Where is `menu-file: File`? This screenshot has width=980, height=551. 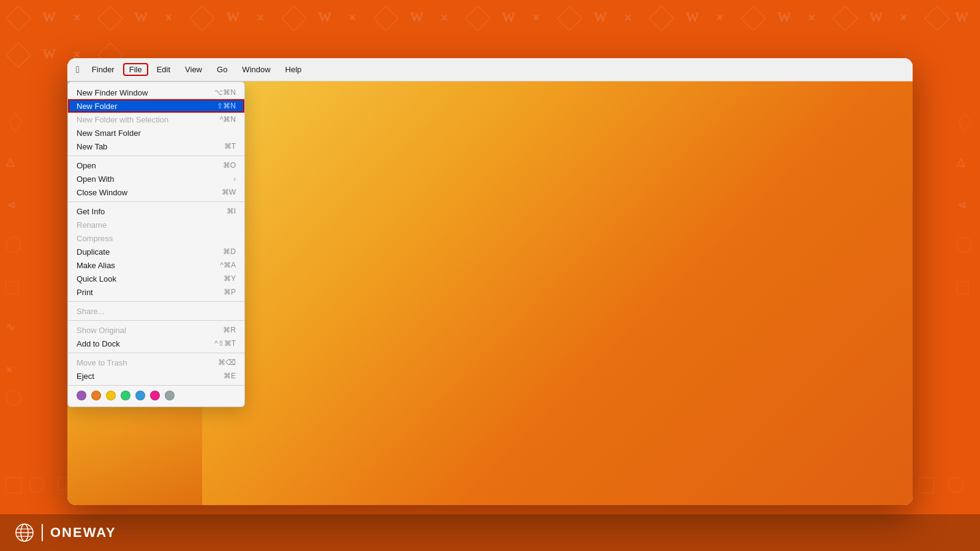
menu-file: File is located at coordinates (136, 70).